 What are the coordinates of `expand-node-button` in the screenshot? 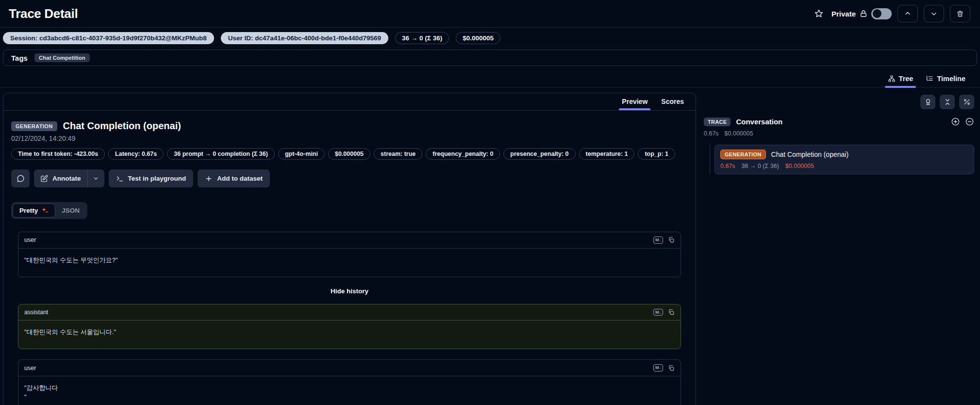 It's located at (955, 121).